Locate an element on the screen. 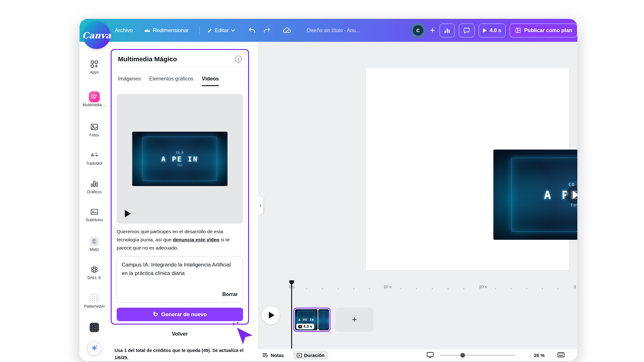  generate-again-button: ↻ Generar de nuevo is located at coordinates (180, 314).